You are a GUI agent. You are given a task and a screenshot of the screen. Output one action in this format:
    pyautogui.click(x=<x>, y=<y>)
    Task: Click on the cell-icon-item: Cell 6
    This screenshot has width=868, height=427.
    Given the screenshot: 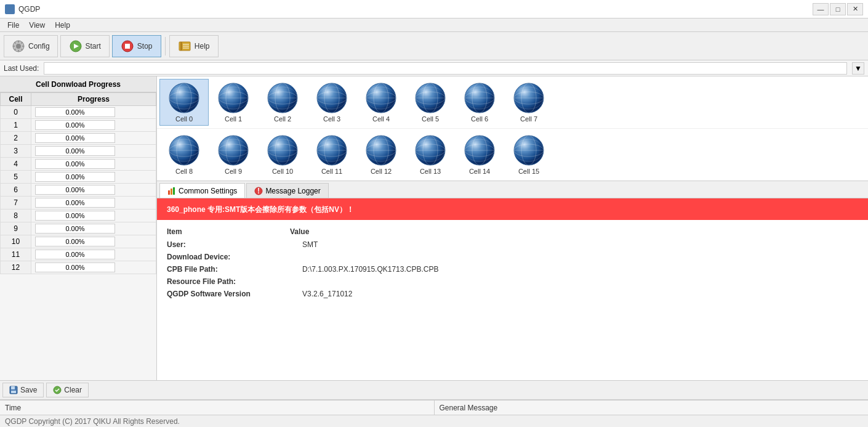 What is the action you would take?
    pyautogui.click(x=480, y=102)
    